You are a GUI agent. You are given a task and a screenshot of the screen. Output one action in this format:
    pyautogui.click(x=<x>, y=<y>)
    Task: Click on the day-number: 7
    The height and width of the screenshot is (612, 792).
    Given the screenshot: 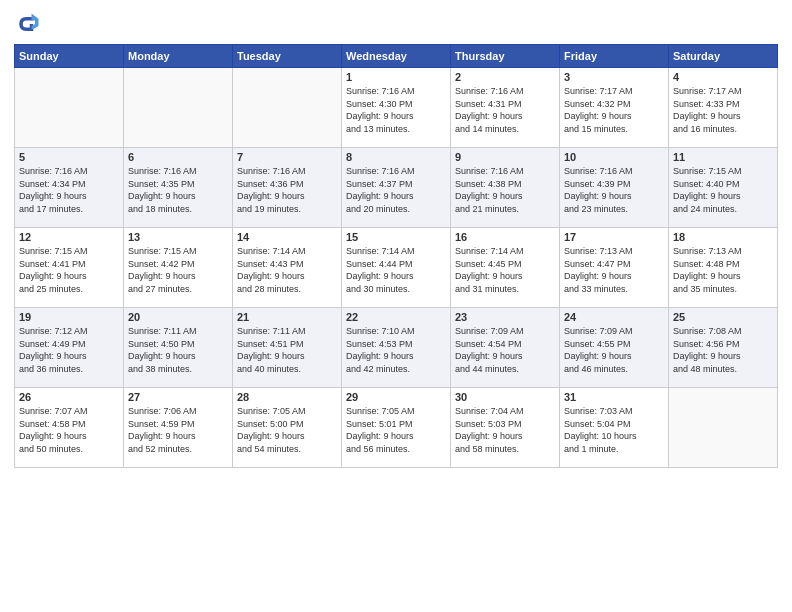 What is the action you would take?
    pyautogui.click(x=287, y=157)
    